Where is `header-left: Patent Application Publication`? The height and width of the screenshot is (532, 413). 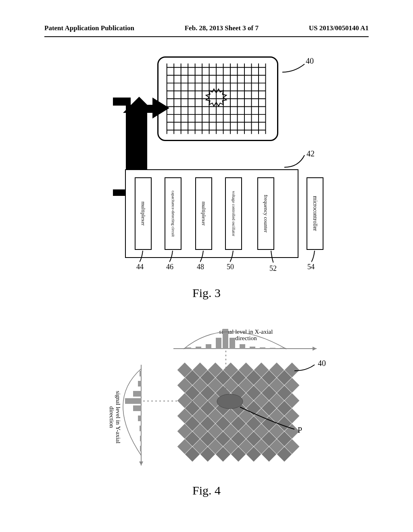 header-left: Patent Application Publication is located at coordinates (90, 28).